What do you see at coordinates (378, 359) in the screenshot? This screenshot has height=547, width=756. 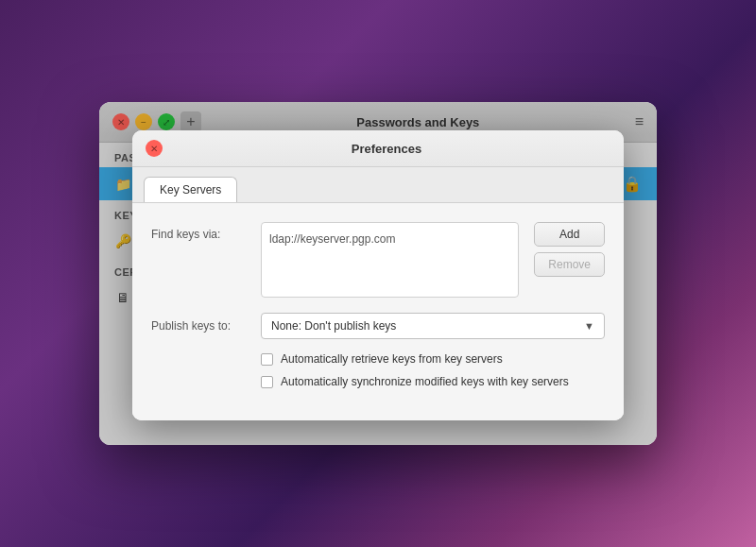 I see `auto-retrieve-row: Automatically retrieve keys from key ser…` at bounding box center [378, 359].